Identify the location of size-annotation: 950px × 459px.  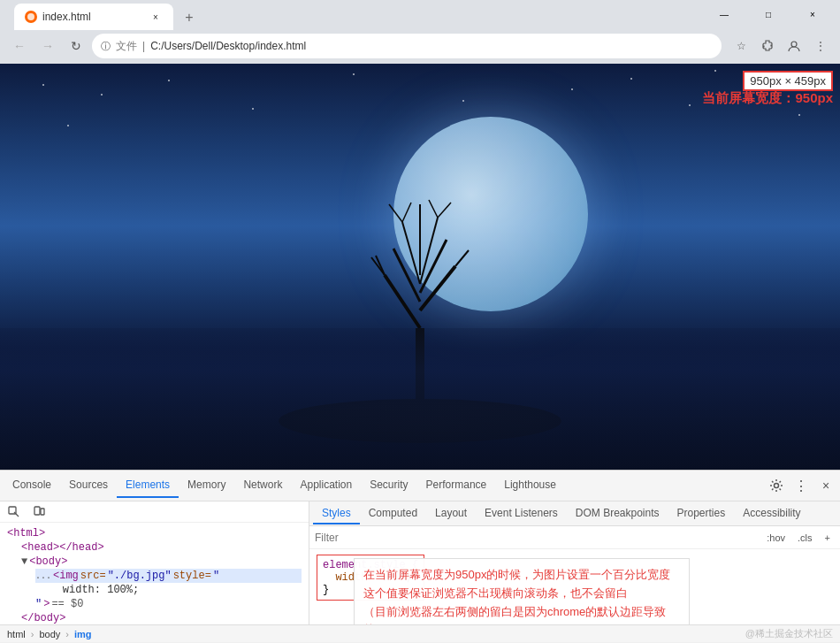
(788, 81).